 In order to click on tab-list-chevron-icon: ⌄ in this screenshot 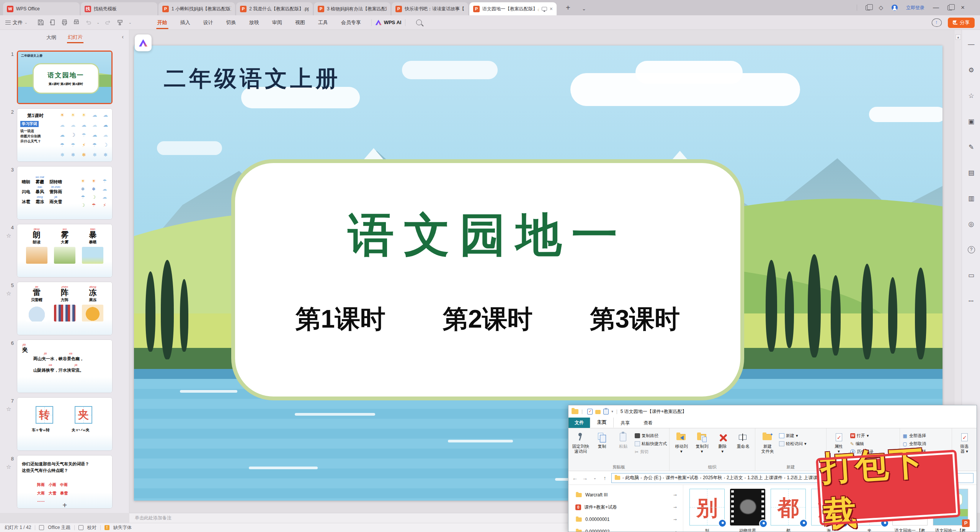, I will do `click(584, 9)`.